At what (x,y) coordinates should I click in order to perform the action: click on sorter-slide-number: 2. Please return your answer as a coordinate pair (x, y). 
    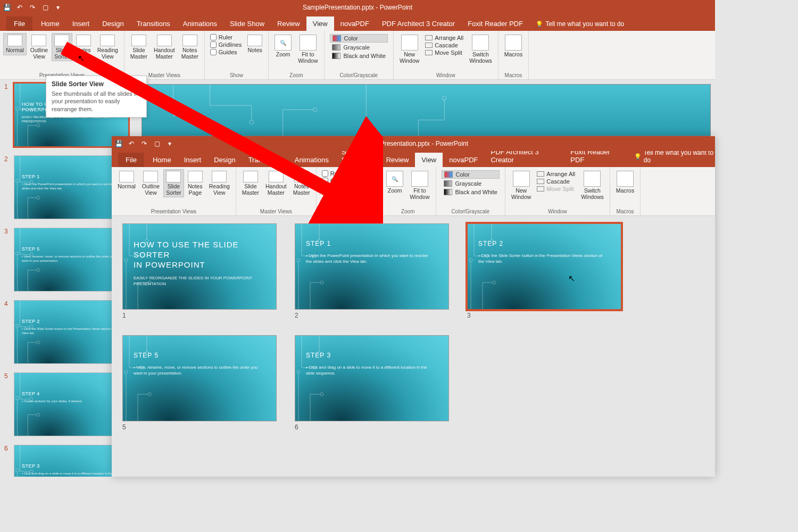
    Looking at the image, I should click on (372, 315).